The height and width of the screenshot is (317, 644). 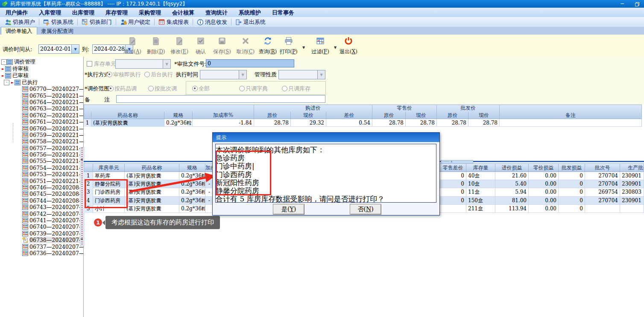 I want to click on tree-order-item: 06743—20240207—, so click(x=53, y=207).